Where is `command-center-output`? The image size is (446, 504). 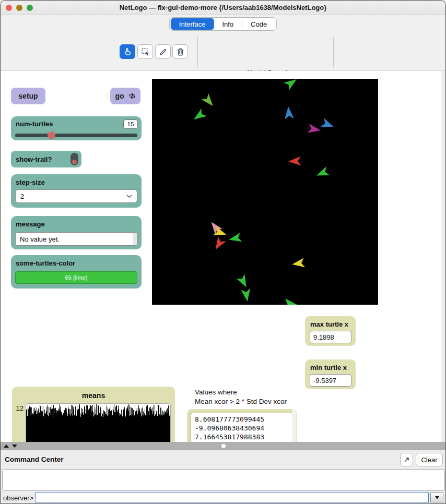 command-center-output is located at coordinates (224, 480).